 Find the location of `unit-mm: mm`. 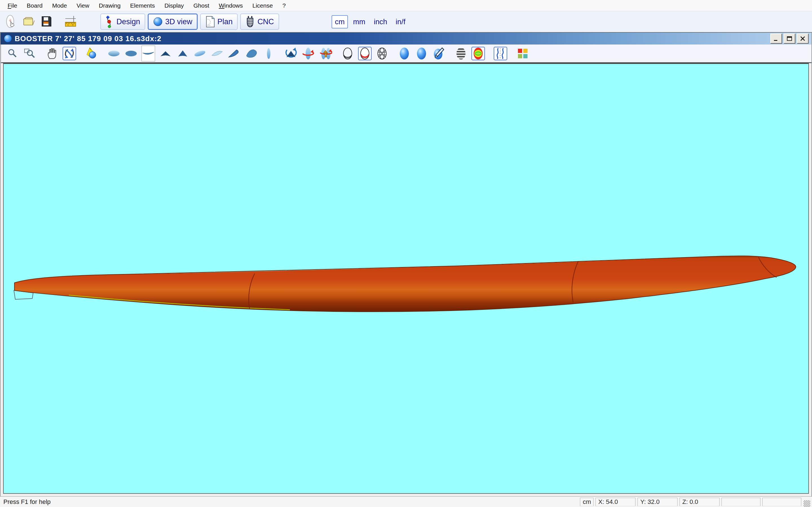

unit-mm: mm is located at coordinates (359, 22).